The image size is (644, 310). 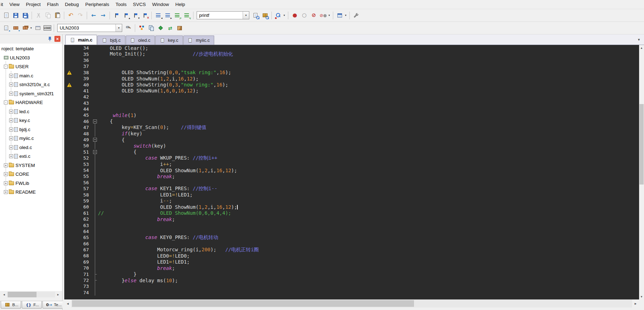 What do you see at coordinates (354, 304) in the screenshot?
I see `editor-hscrollbar: ◄ ►` at bounding box center [354, 304].